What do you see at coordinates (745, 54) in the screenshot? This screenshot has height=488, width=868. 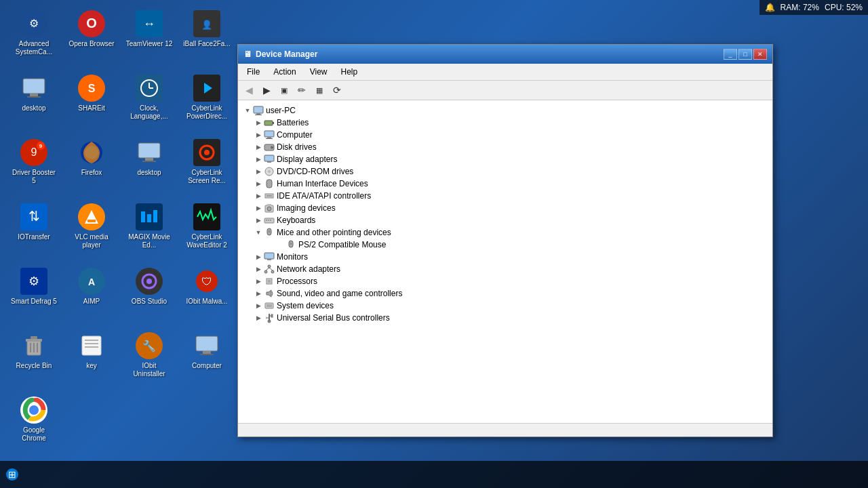 I see `maximize-button: □` at bounding box center [745, 54].